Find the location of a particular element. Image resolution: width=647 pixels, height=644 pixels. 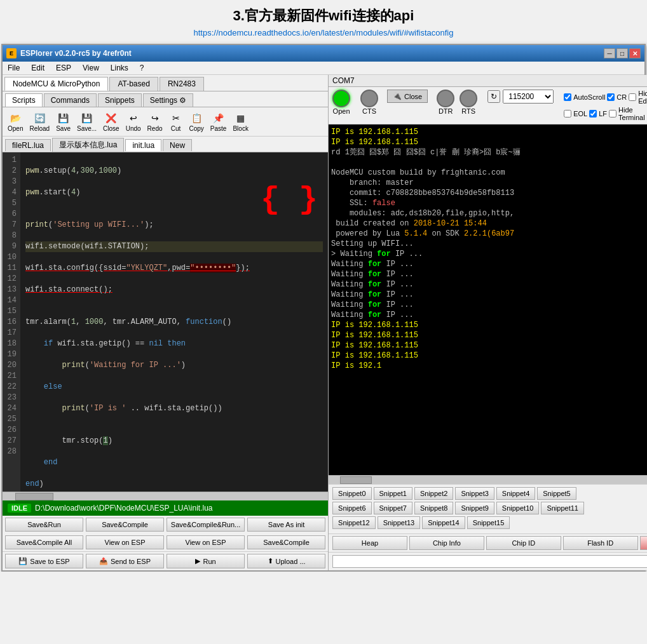

send-input is located at coordinates (489, 561).